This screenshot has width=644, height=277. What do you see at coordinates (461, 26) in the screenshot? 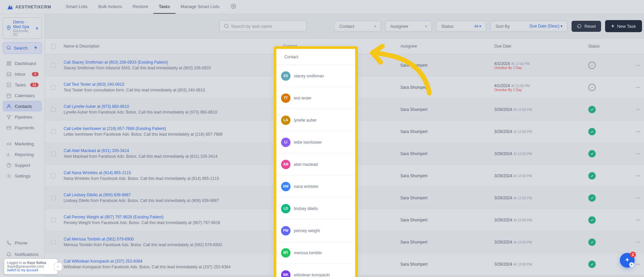
I see `status-filter: StatusAll ▾` at bounding box center [461, 26].